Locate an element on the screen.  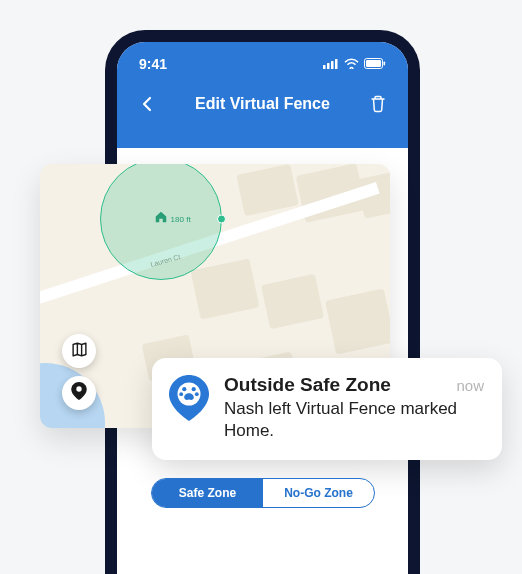
map-locate-button is located at coordinates (79, 393).